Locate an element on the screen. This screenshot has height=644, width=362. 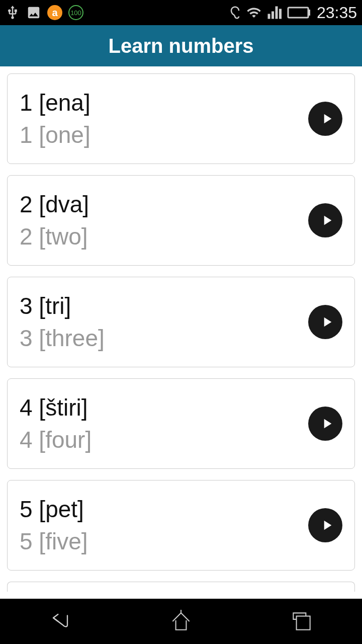
primary-text: 1 [ena] is located at coordinates (55, 103).